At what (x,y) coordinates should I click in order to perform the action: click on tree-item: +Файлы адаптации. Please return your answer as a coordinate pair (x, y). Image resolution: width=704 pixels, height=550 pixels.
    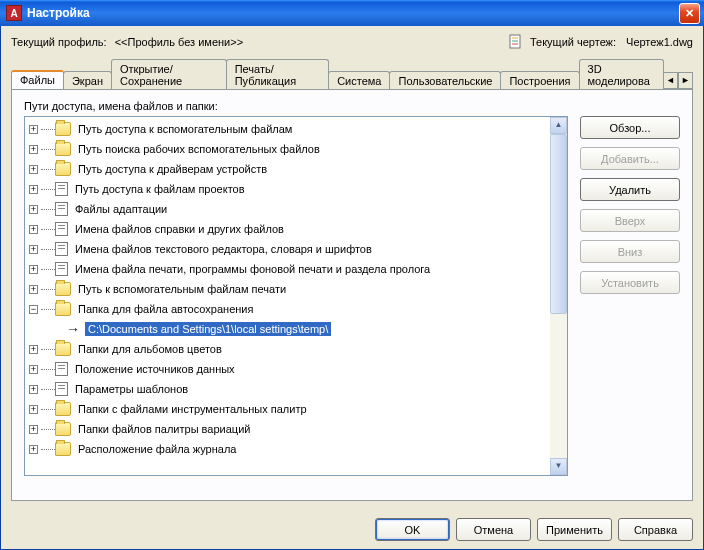
    Looking at the image, I should click on (288, 209).